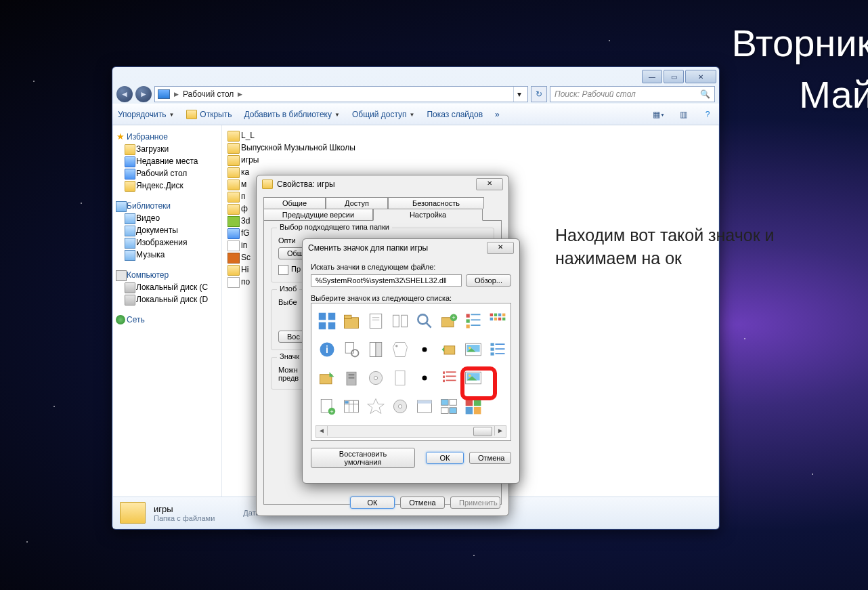 This screenshot has width=868, height=590. I want to click on list-item: по, so click(470, 282).